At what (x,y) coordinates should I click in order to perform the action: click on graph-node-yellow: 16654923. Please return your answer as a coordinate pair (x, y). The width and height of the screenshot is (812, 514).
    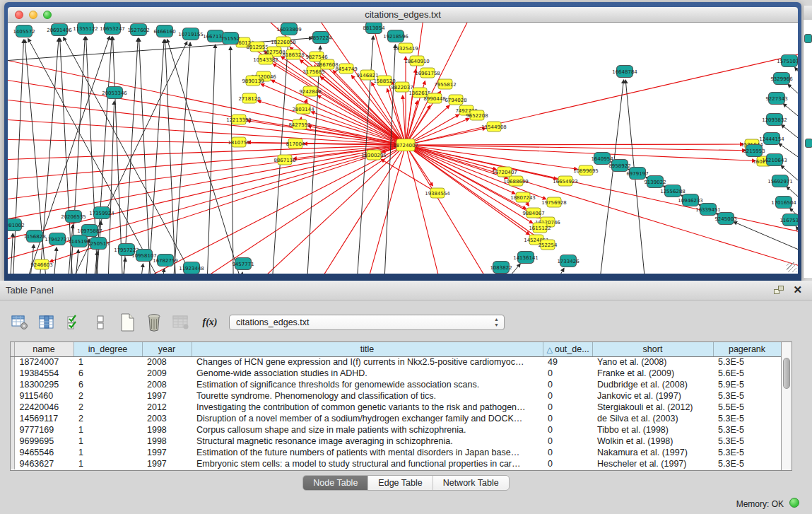
    Looking at the image, I should click on (565, 181).